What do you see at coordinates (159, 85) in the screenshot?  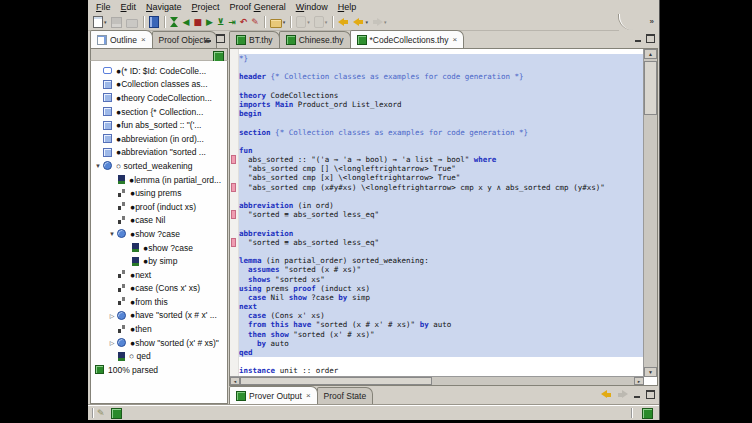 I see `outline-item: ●Collection classes as...` at bounding box center [159, 85].